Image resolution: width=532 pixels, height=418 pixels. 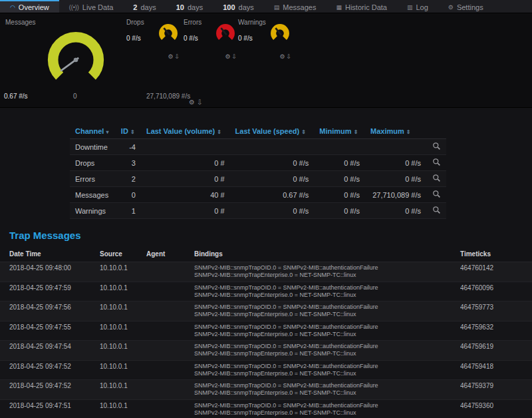 What do you see at coordinates (135, 7) in the screenshot?
I see `tab-number: 2` at bounding box center [135, 7].